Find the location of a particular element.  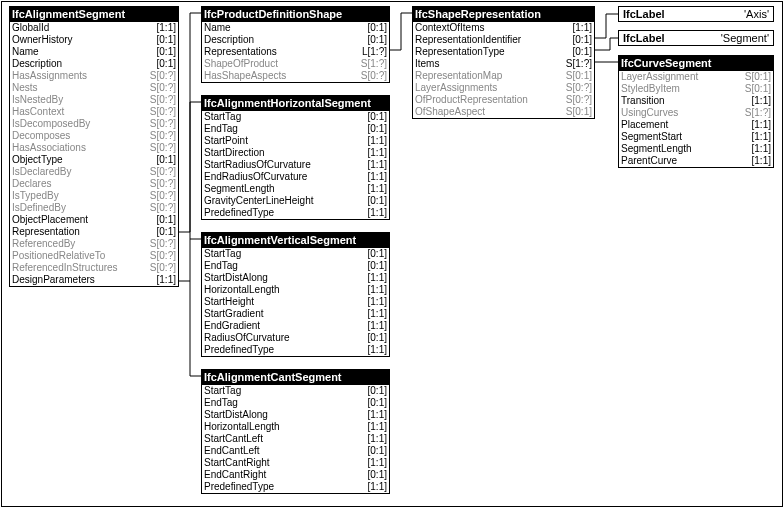

attr-row: EndCantRight[0:1] is located at coordinates (296, 475).